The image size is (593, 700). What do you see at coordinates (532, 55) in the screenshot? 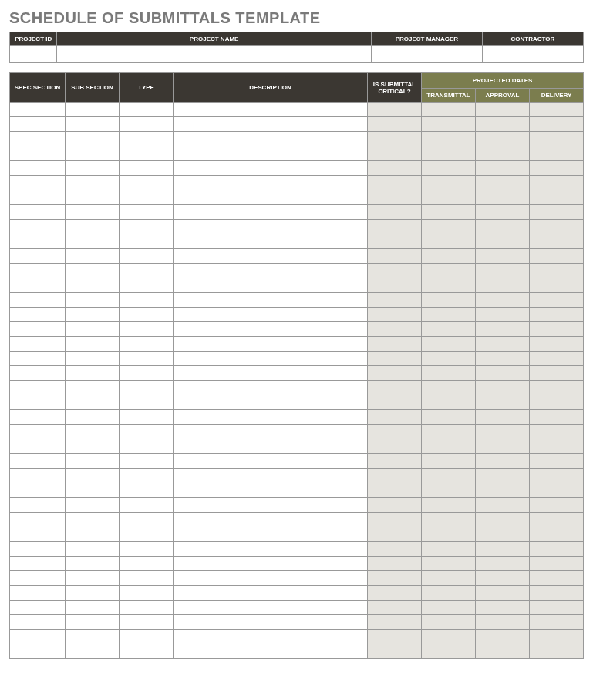
I see `cell-contractor` at bounding box center [532, 55].